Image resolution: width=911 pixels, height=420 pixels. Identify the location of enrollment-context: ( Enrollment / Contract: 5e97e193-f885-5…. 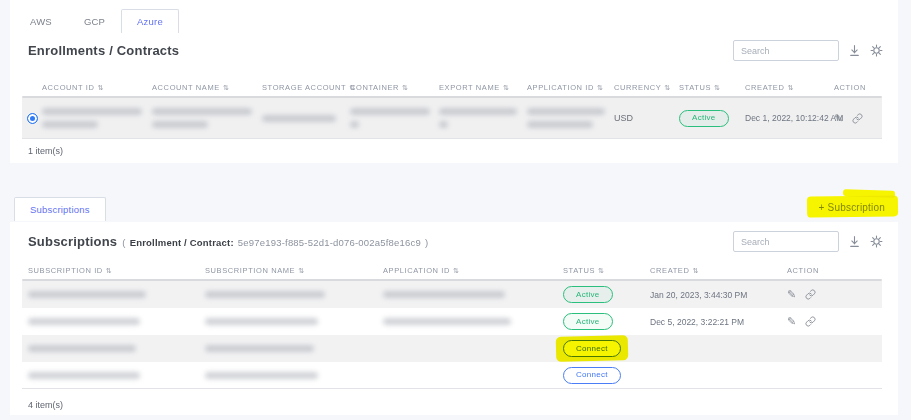
(275, 242).